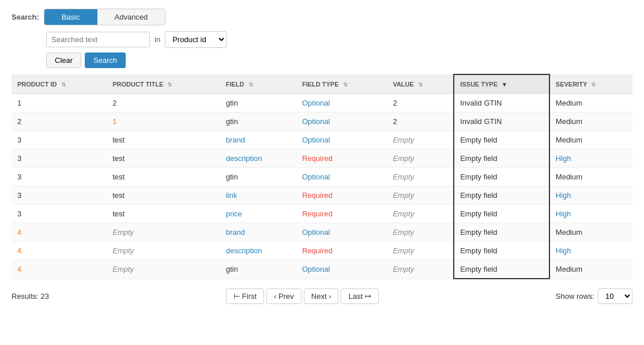 The image size is (644, 345). I want to click on col-field: FIELD ⇅, so click(258, 84).